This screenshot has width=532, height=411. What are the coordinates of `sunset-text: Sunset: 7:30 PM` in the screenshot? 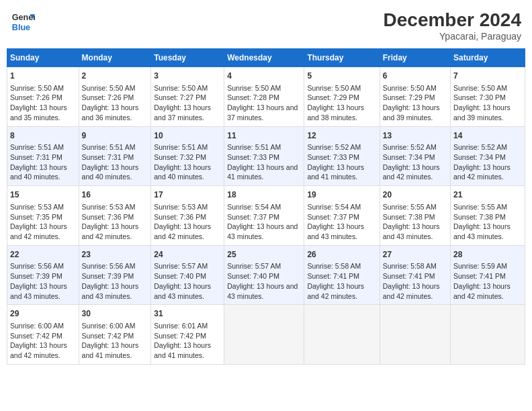 It's located at (488, 98).